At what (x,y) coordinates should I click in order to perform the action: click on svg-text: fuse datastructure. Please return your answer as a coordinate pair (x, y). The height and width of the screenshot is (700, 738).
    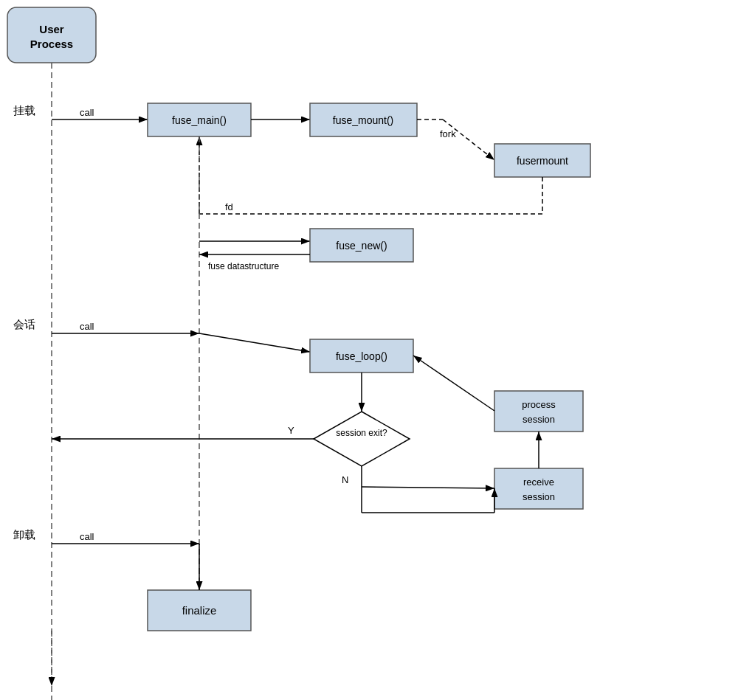
    Looking at the image, I should click on (244, 266).